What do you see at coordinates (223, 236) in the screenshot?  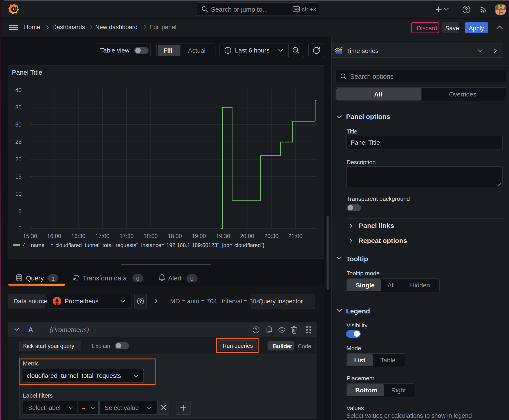 I see `svg-text: 19:30` at bounding box center [223, 236].